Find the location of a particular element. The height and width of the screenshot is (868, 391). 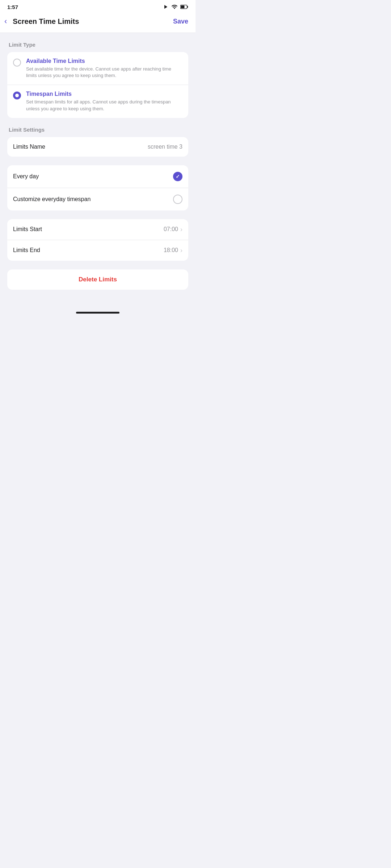

customize-label: Customize everyday timespan is located at coordinates (52, 199).